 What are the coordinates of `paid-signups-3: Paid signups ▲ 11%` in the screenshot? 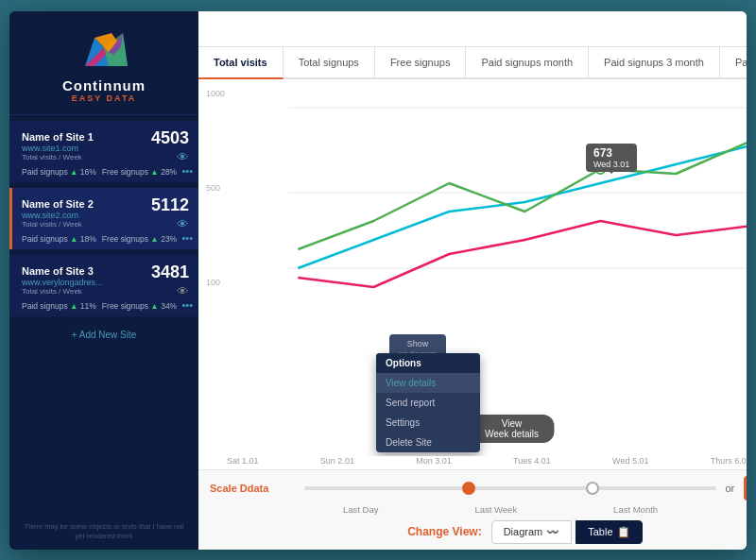 It's located at (59, 306).